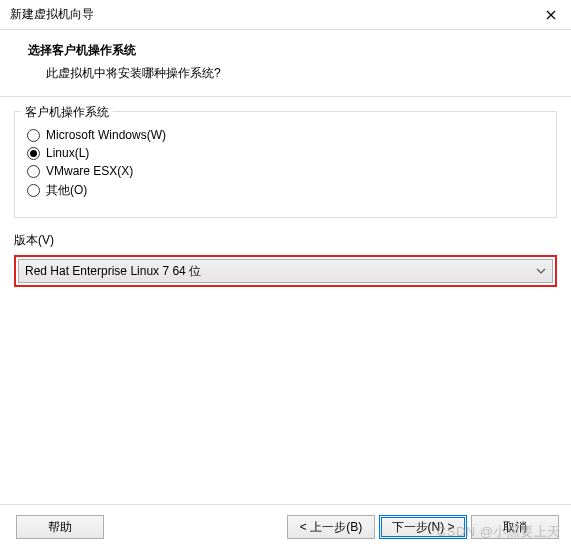 The image size is (571, 549). I want to click on page-subtitle: 此虚拟机中将安装哪种操作系统?, so click(290, 74).